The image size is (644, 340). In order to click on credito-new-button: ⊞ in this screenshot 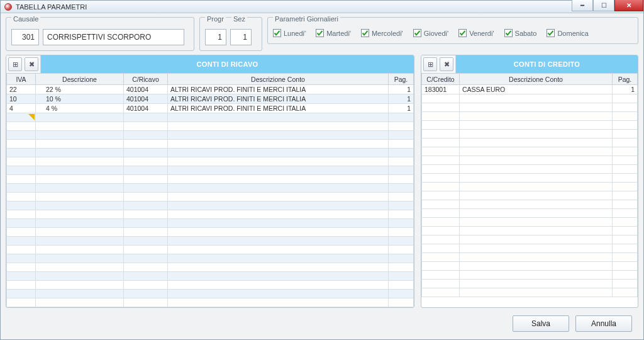, I will do `click(430, 64)`.